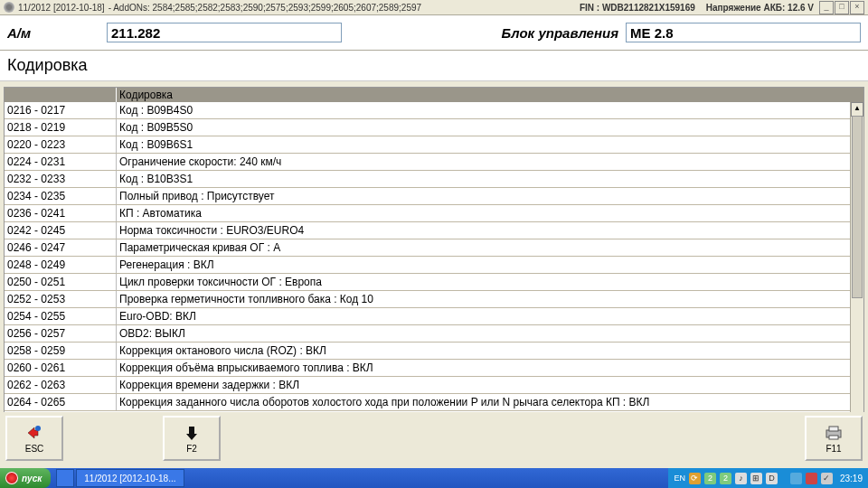 The height and width of the screenshot is (488, 868). Describe the element at coordinates (434, 248) in the screenshot. I see `table-row: 0246 - 0247Параметрическая кривая ОГ : A` at that location.